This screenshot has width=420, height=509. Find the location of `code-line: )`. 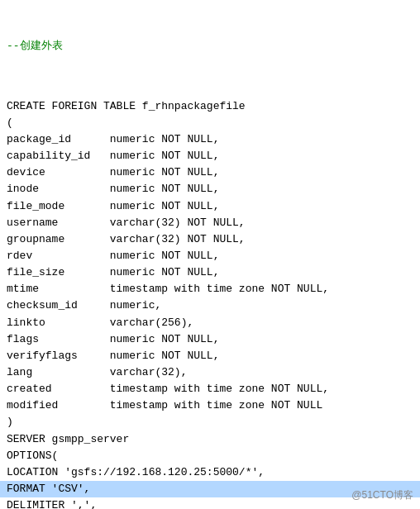

code-line: ) is located at coordinates (210, 422).